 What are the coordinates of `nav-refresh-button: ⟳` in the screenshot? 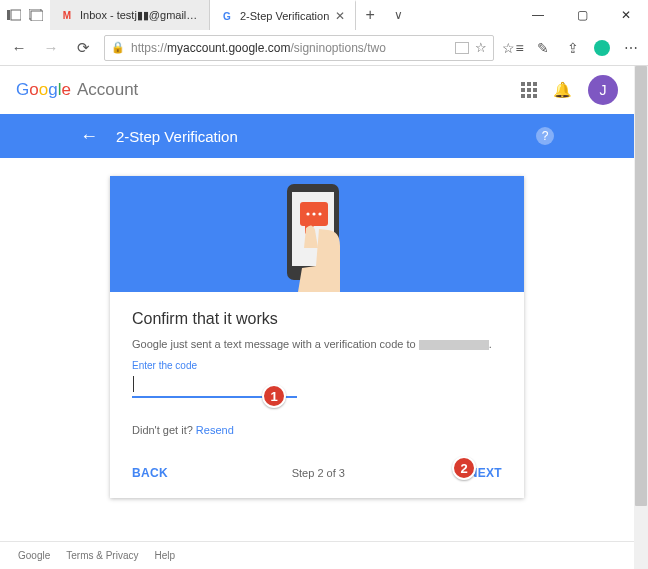 It's located at (83, 48).